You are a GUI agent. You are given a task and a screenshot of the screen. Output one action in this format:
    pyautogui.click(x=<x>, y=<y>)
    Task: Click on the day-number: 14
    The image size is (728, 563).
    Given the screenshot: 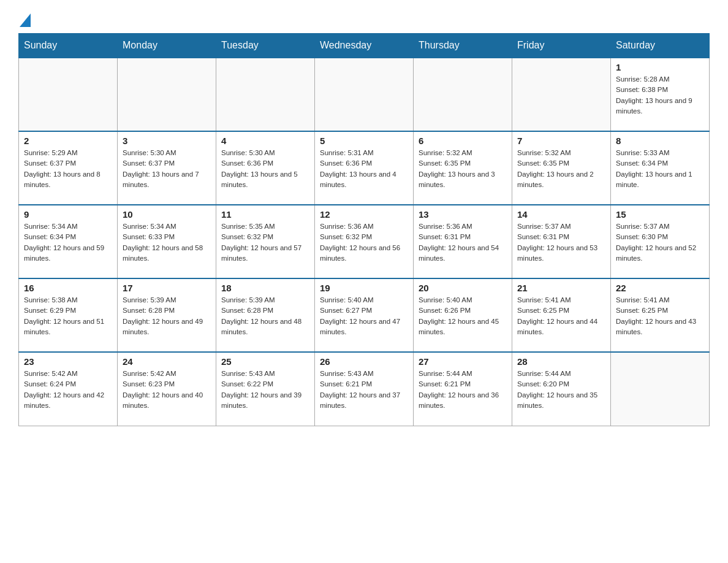 What is the action you would take?
    pyautogui.click(x=561, y=215)
    